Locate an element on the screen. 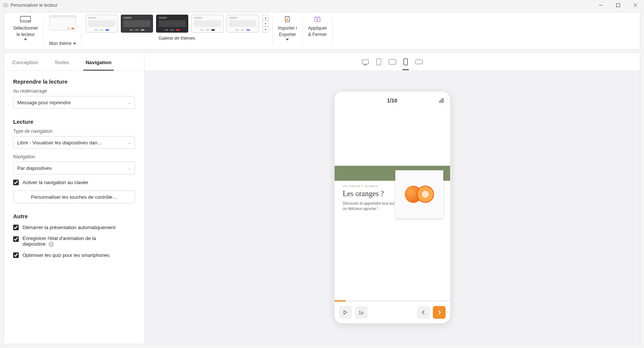 The width and height of the screenshot is (644, 348). import-export-button: Importer / Exporter is located at coordinates (287, 28).